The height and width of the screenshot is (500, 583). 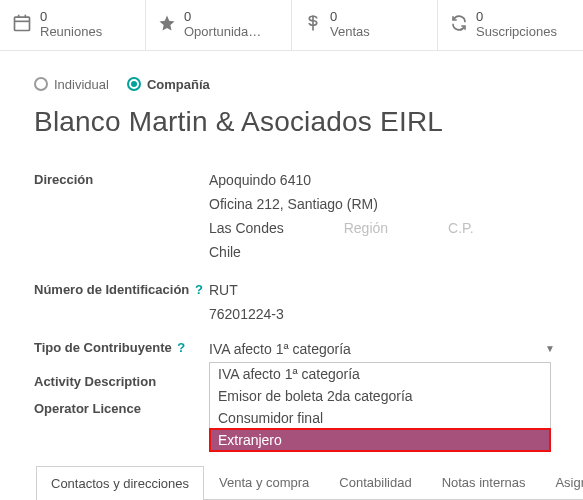 What do you see at coordinates (167, 24) in the screenshot?
I see `star-icon` at bounding box center [167, 24].